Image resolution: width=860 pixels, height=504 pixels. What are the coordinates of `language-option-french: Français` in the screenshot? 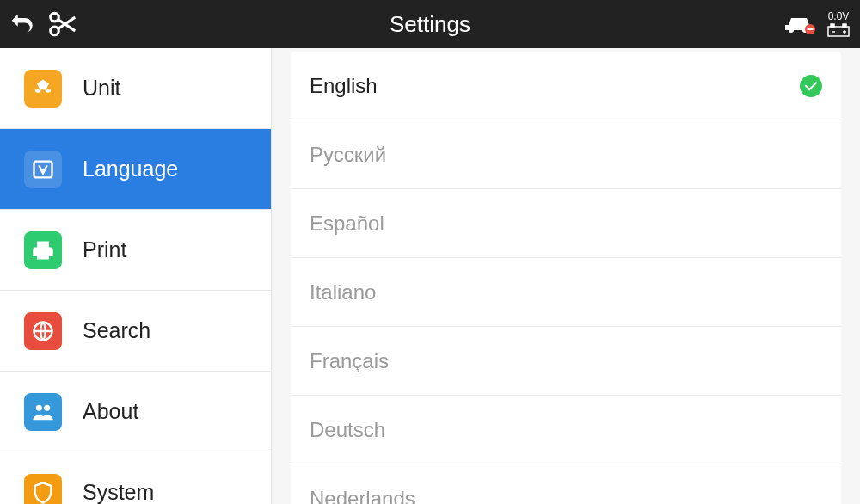 It's located at (566, 361).